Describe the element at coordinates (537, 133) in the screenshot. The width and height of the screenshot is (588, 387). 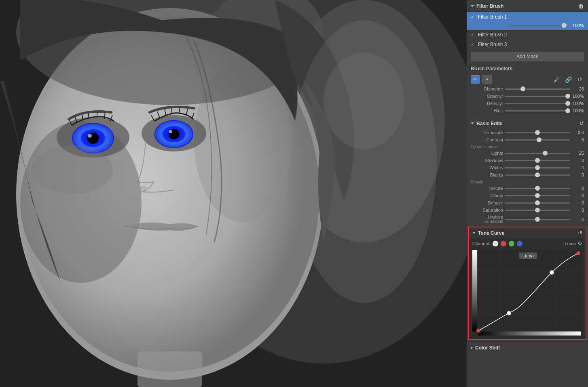
I see `exposure-slider-container` at that location.